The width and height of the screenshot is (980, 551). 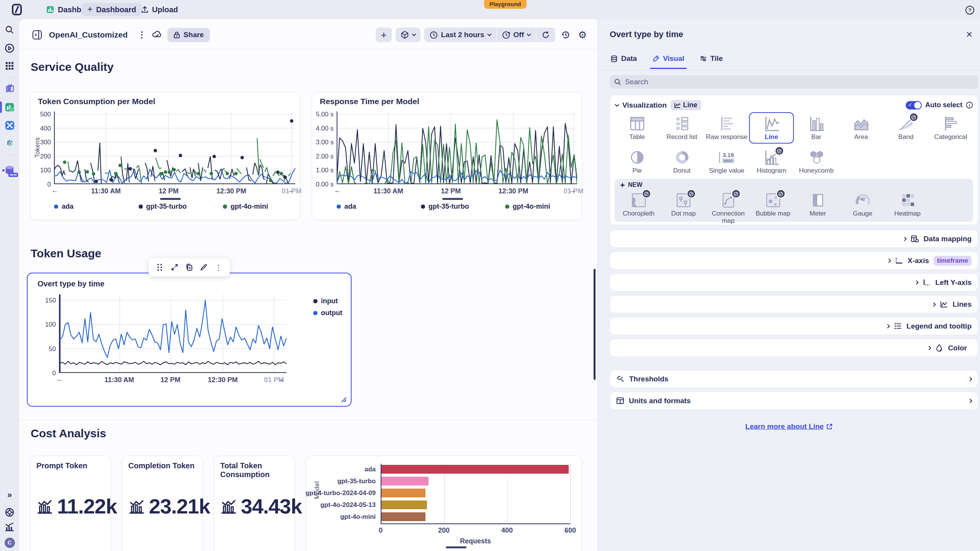 I want to click on user-avatar: C, so click(x=10, y=543).